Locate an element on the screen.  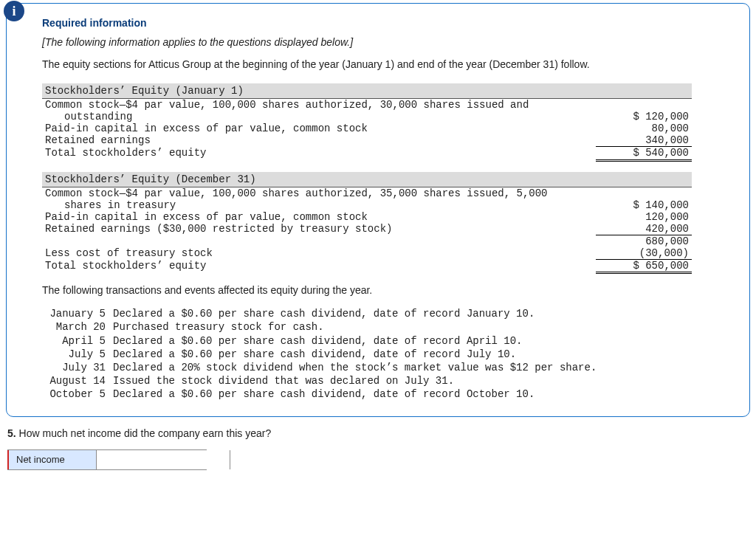
tx-desc: Purchased treasury stock for cash. is located at coordinates (354, 327).